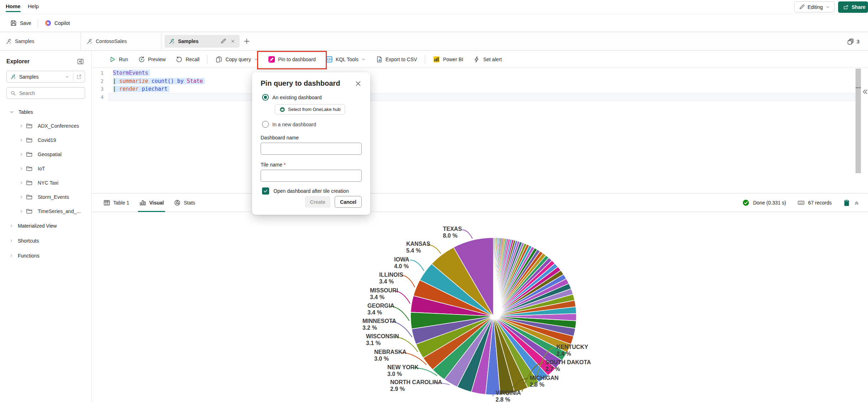 Image resolution: width=868 pixels, height=403 pixels. I want to click on play-icon, so click(113, 59).